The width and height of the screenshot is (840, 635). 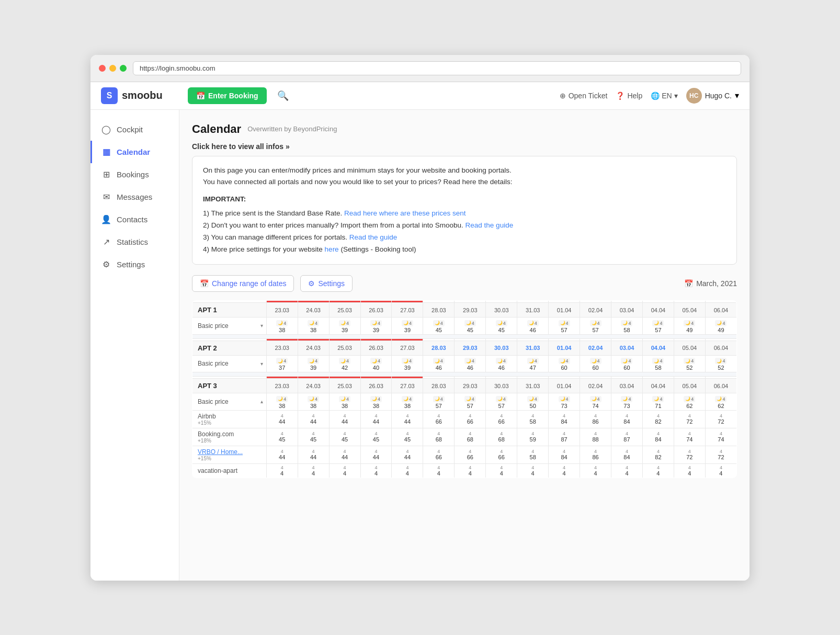 I want to click on minimize-dot, so click(x=113, y=68).